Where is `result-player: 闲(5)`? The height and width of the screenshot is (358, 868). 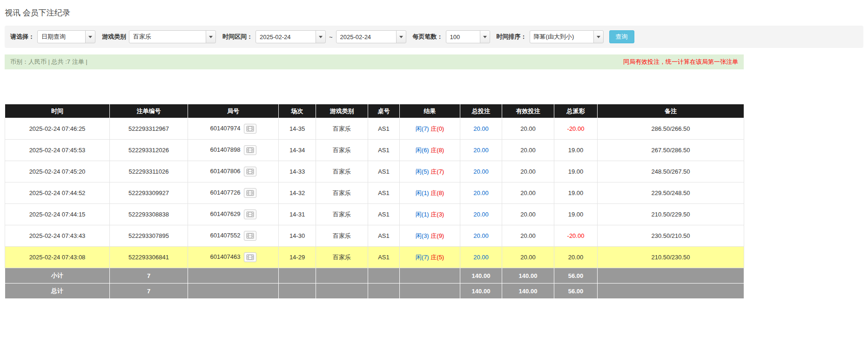 result-player: 闲(5) is located at coordinates (423, 171).